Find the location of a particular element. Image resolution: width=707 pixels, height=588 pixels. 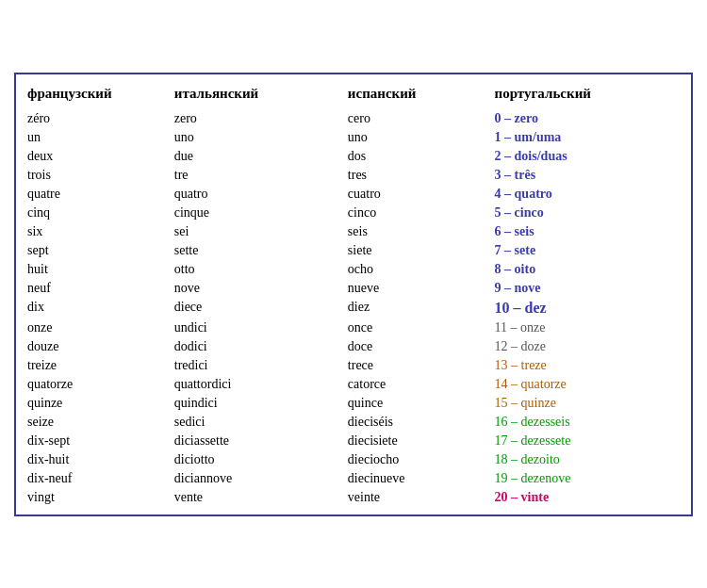

cell-spanish: dos is located at coordinates (414, 156).